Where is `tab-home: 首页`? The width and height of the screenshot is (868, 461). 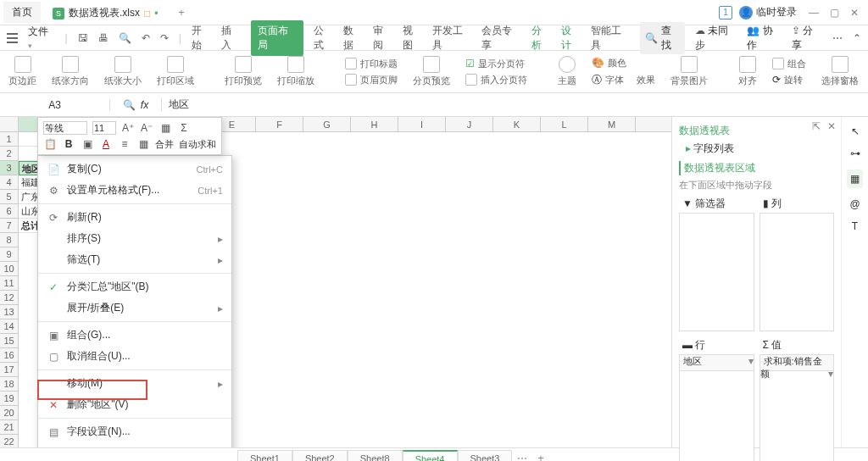
tab-home: 首页 is located at coordinates (22, 12).